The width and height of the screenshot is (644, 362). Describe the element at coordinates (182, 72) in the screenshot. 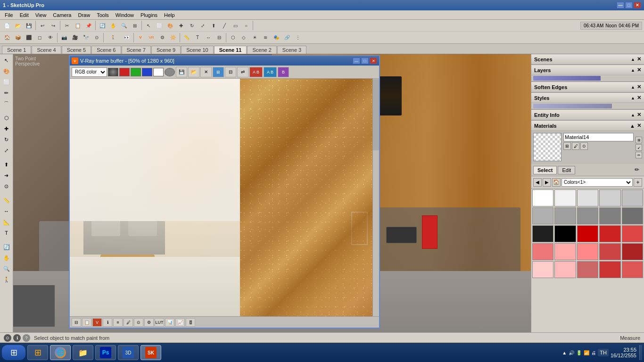

I see `vray-save-btn: 💾` at that location.